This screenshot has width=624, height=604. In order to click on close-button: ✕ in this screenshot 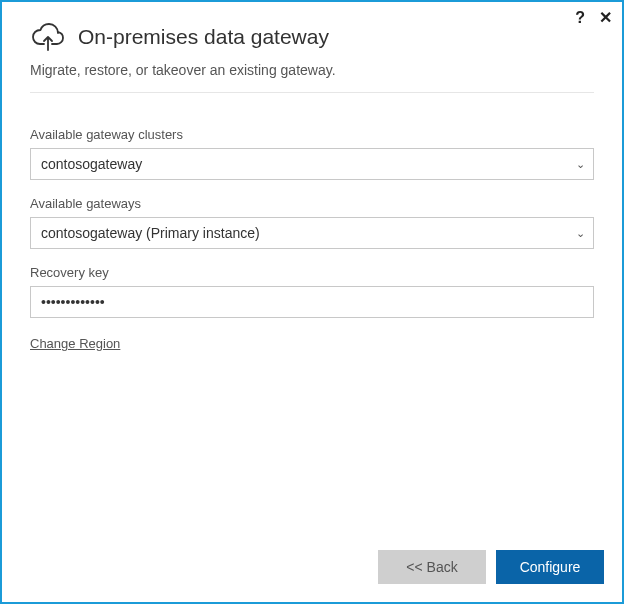, I will do `click(606, 18)`.